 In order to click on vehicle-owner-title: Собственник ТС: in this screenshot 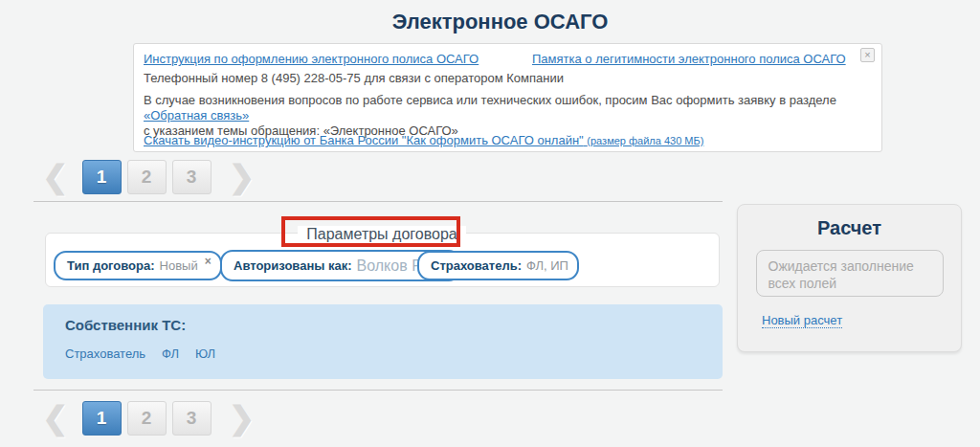, I will do `click(125, 325)`.